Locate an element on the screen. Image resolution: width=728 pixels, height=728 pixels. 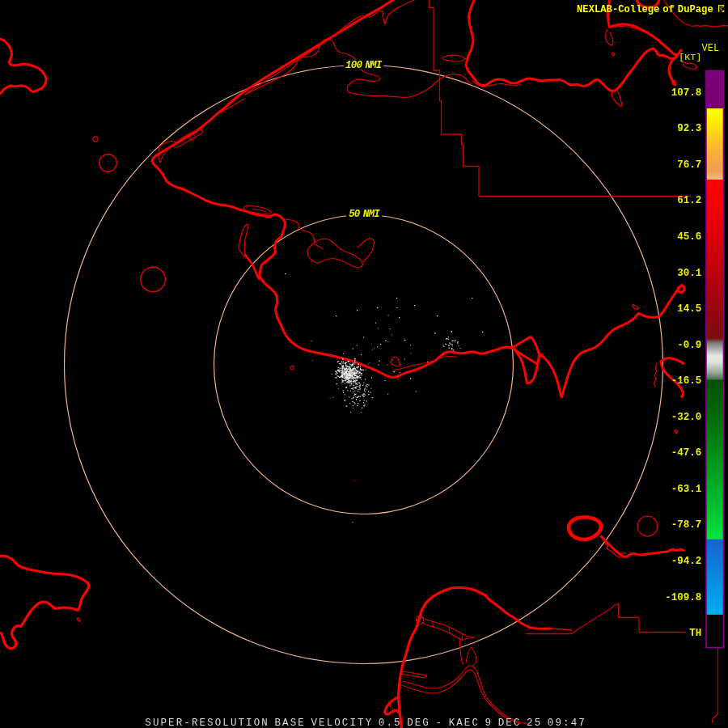
svg-text: -0.9 is located at coordinates (689, 345).